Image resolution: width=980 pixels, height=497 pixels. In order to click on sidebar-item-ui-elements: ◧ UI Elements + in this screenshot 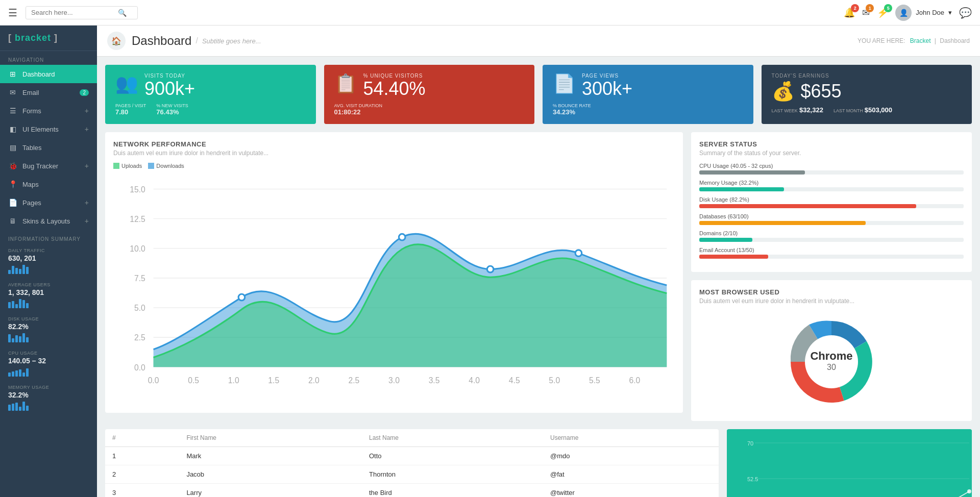, I will do `click(48, 129)`.